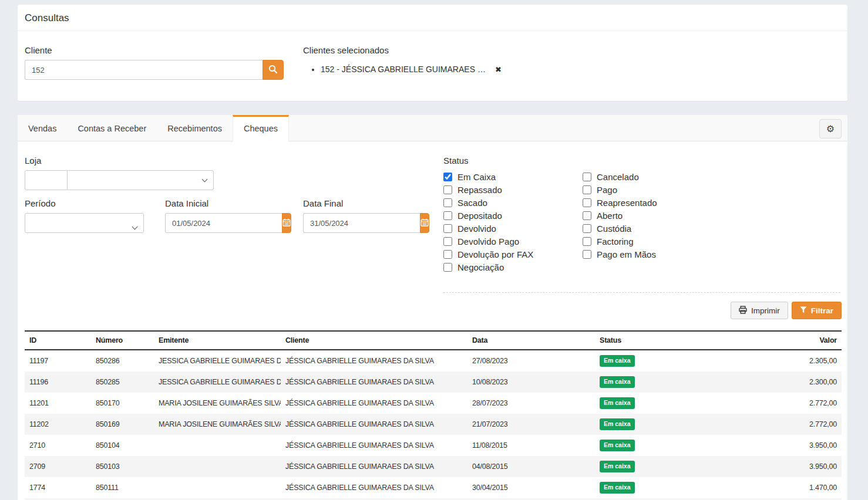 The width and height of the screenshot is (868, 500). I want to click on status-option: Aberto, so click(620, 215).